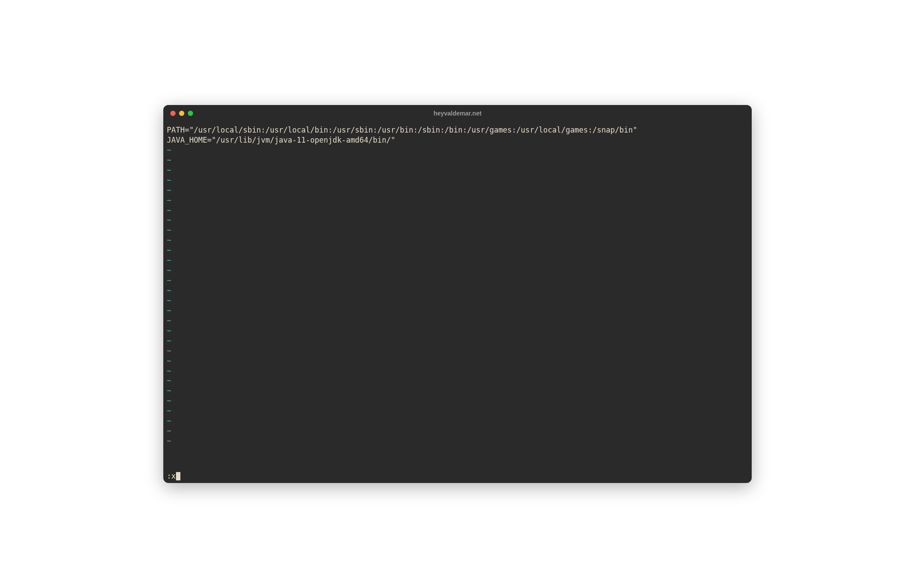 The height and width of the screenshot is (588, 915). What do you see at coordinates (173, 476) in the screenshot?
I see `command-text: x` at bounding box center [173, 476].